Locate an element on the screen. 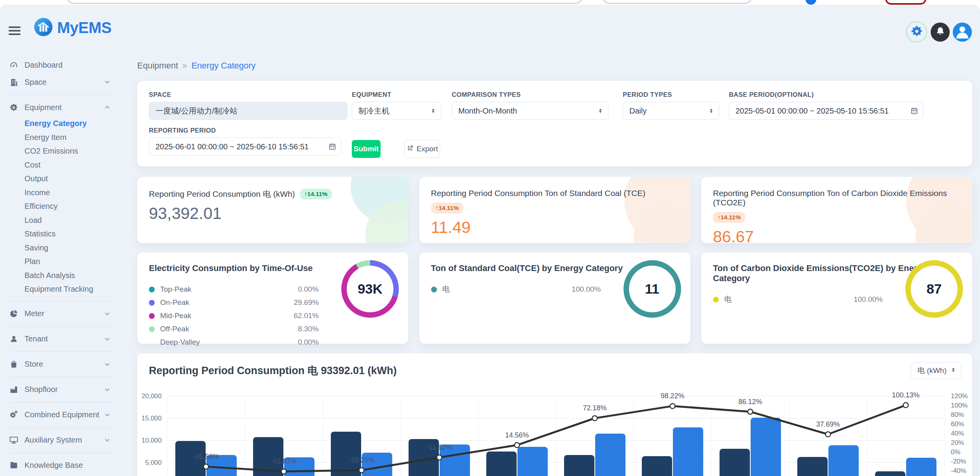 The image size is (980, 476). legend-item: Off-Peak8.30% is located at coordinates (234, 329).